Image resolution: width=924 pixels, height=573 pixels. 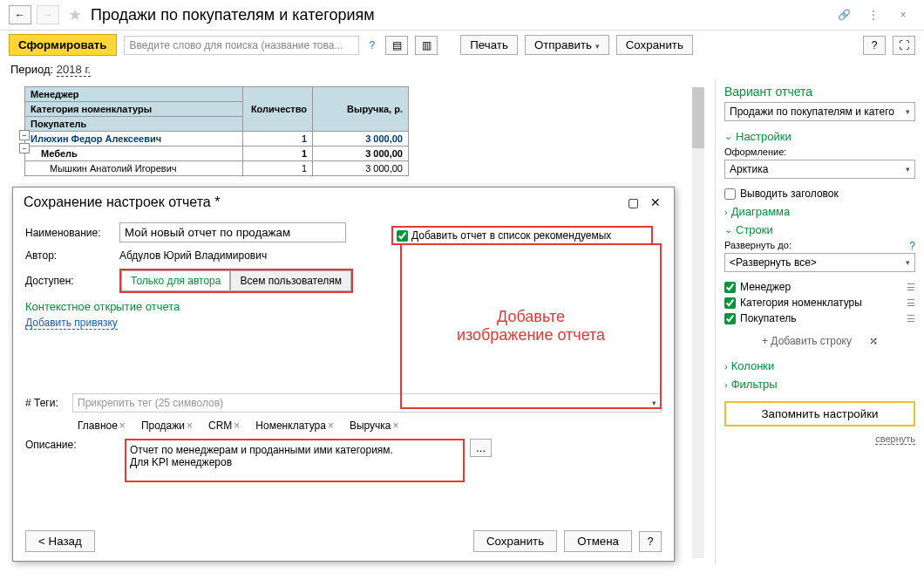 What do you see at coordinates (819, 194) in the screenshot?
I see `show-title-check: Выводить заголовок` at bounding box center [819, 194].